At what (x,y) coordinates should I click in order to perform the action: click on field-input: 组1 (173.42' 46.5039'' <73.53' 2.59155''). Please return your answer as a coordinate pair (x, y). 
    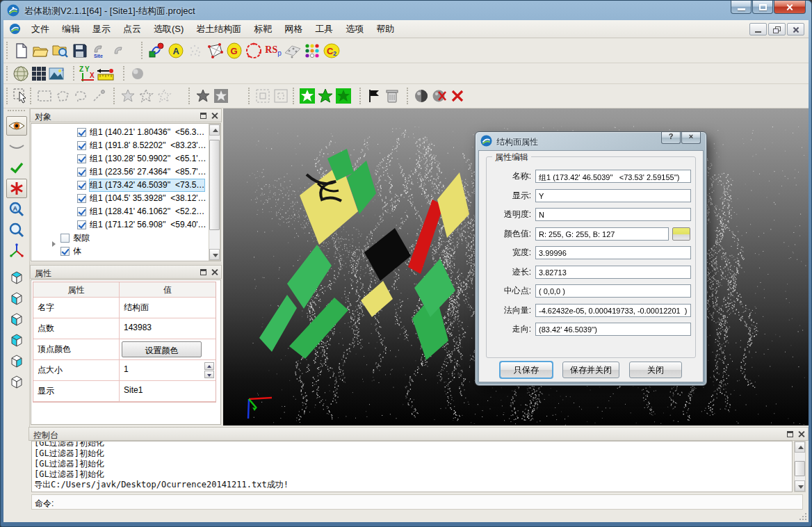
    Looking at the image, I should click on (613, 177).